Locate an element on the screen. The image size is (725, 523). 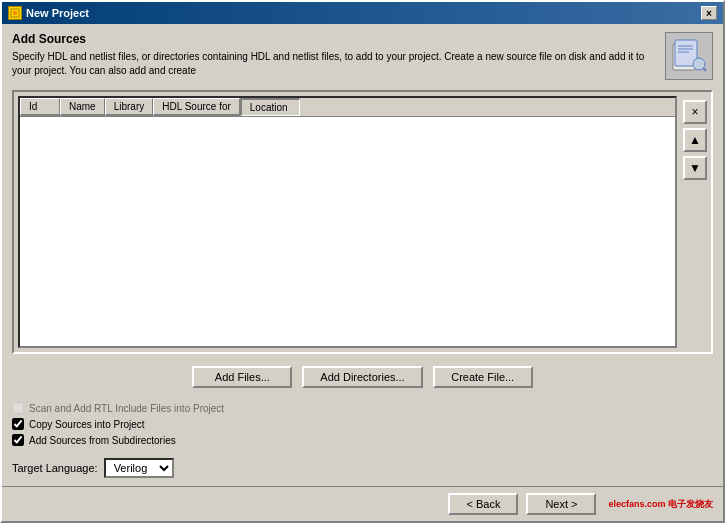
target-language-select: Verilog VHDL is located at coordinates (139, 468).